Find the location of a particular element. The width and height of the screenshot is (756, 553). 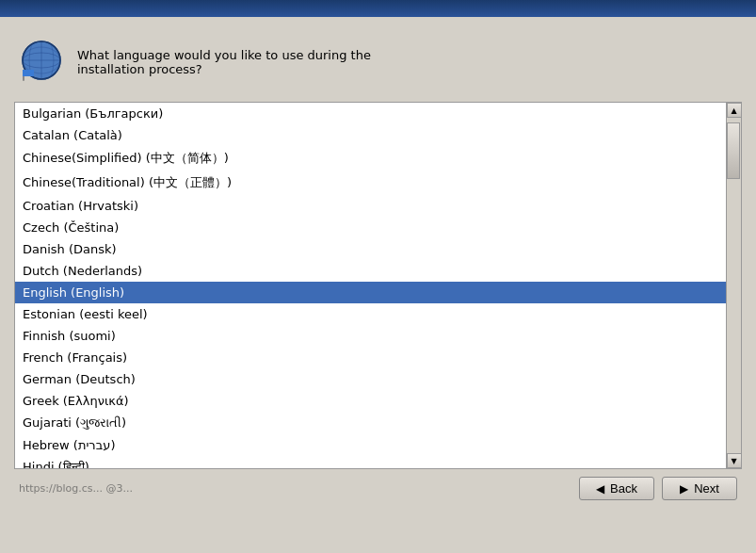

scrollbar-thumb-area is located at coordinates (734, 285).